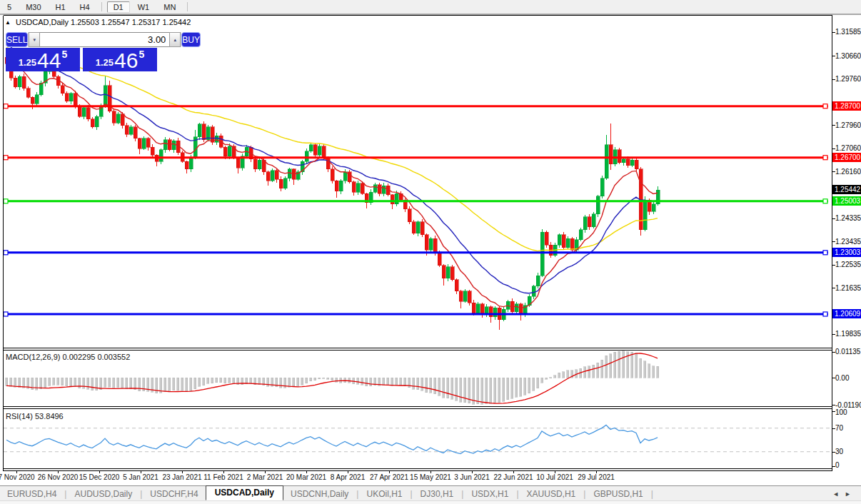 Image resolution: width=861 pixels, height=504 pixels. What do you see at coordinates (848, 171) in the screenshot?
I see `price-tick-1.26160: 1.26160` at bounding box center [848, 171].